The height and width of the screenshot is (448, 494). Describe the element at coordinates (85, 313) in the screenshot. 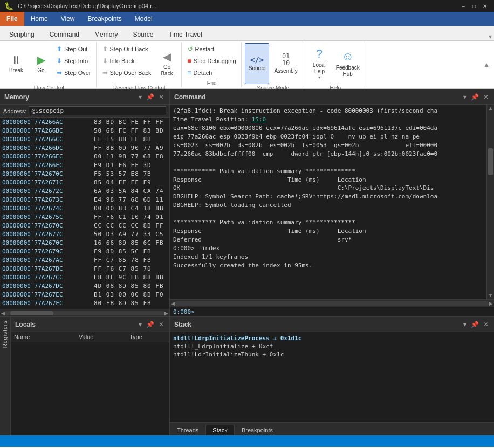

I see `memory-hscroll-track` at that location.